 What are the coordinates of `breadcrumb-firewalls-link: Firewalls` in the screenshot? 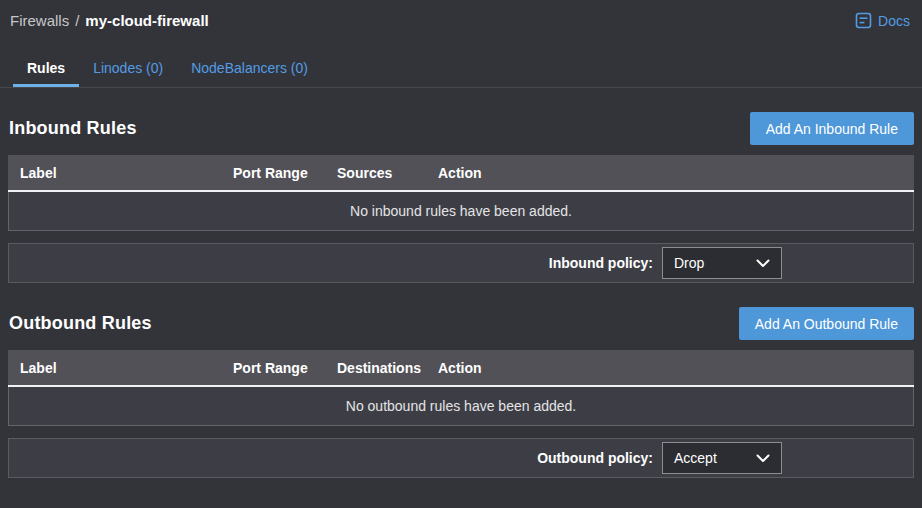 It's located at (40, 20).